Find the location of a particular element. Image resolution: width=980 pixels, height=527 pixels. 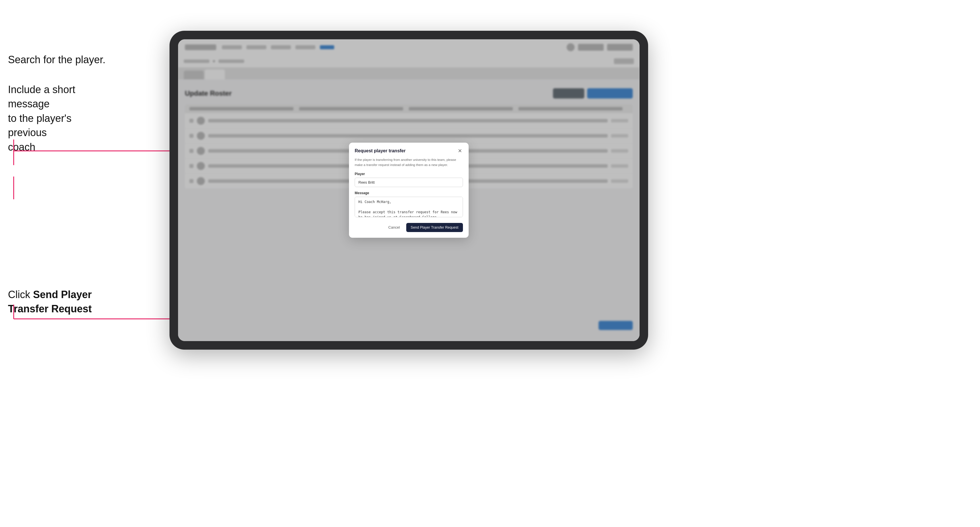

annotation-message-text: Include a short messageto the player's p… is located at coordinates (59, 119).